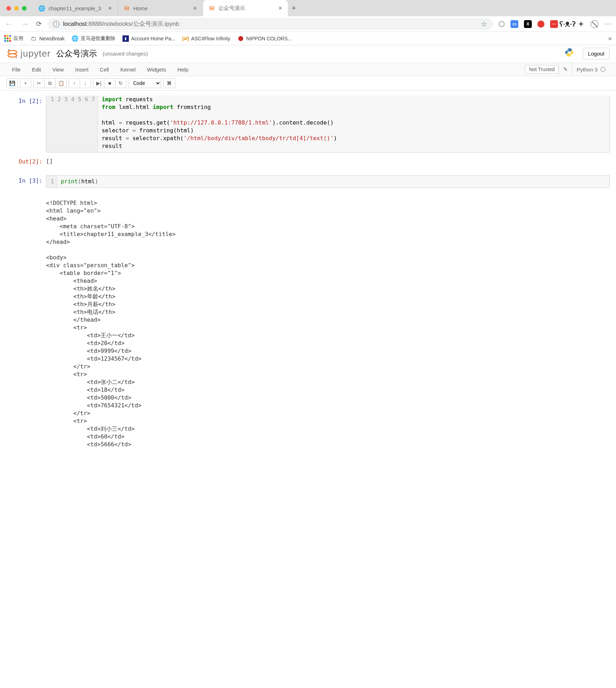 The image size is (616, 688). I want to click on extension-noscript-icon, so click(594, 24).